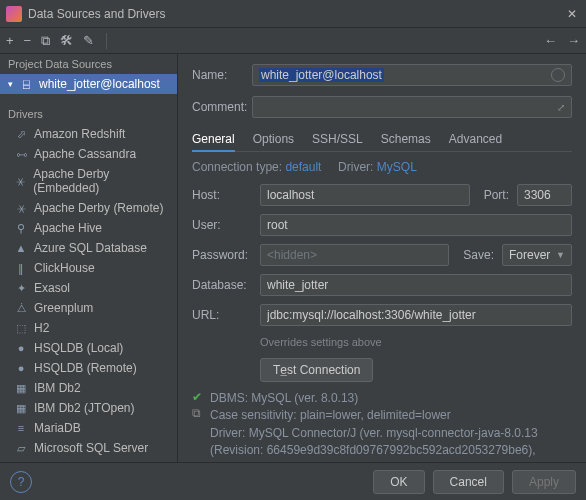 Image resolution: width=586 pixels, height=500 pixels. What do you see at coordinates (561, 108) in the screenshot?
I see `expand-icon: ⤢` at bounding box center [561, 108].